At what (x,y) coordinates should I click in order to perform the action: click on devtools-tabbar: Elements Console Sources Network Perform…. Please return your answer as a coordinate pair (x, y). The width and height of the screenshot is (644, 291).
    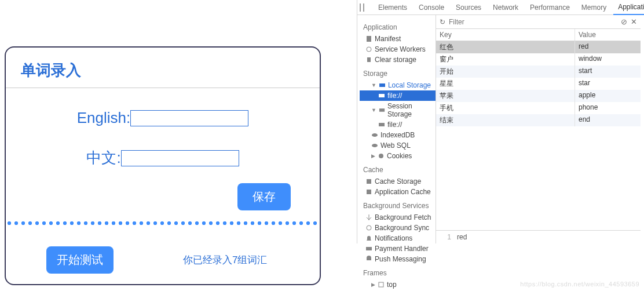
    Looking at the image, I should click on (499, 8).